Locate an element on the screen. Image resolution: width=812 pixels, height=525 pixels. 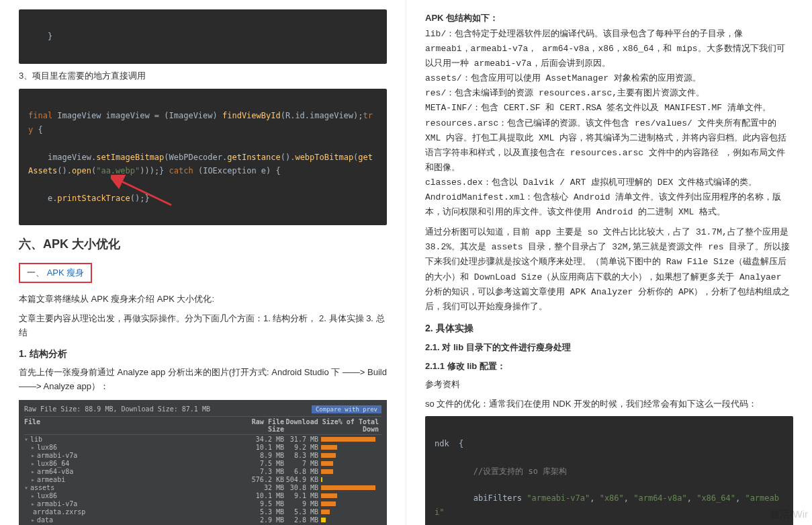
structure-item: res/：包含未编译到的资源 resources.arsc,主要有图片资源文件。 is located at coordinates (609, 93).